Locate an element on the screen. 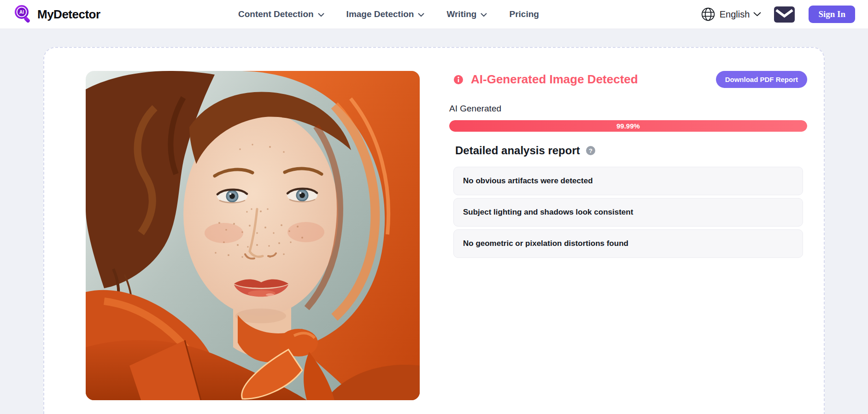  language-label: English is located at coordinates (735, 15).